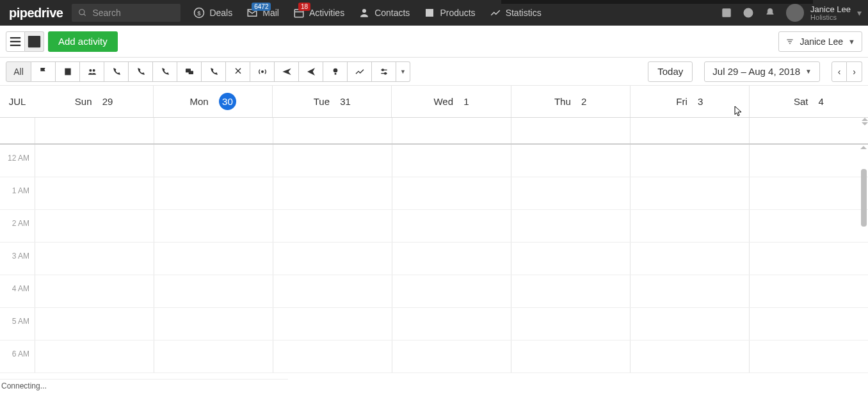 This screenshot has width=868, height=393. I want to click on plane-icon, so click(287, 72).